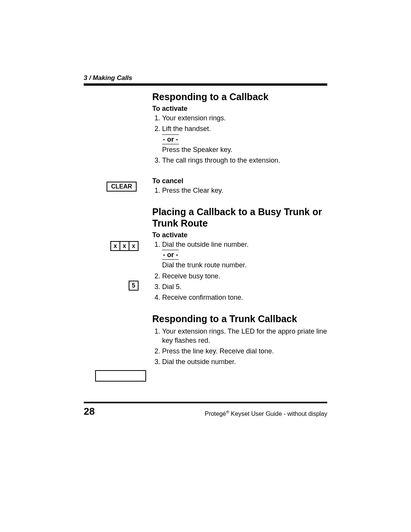 This screenshot has height=532, width=411. What do you see at coordinates (204, 265) in the screenshot?
I see `step-text: Dial the trunk route number.` at bounding box center [204, 265].